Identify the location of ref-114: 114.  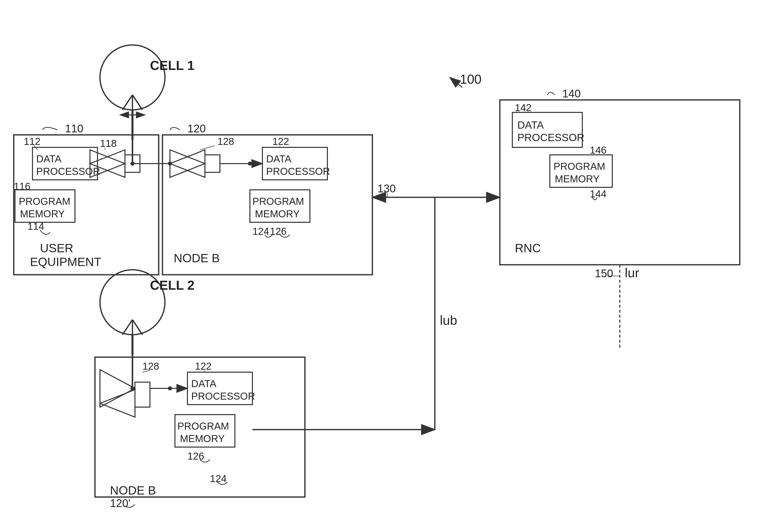
(36, 226).